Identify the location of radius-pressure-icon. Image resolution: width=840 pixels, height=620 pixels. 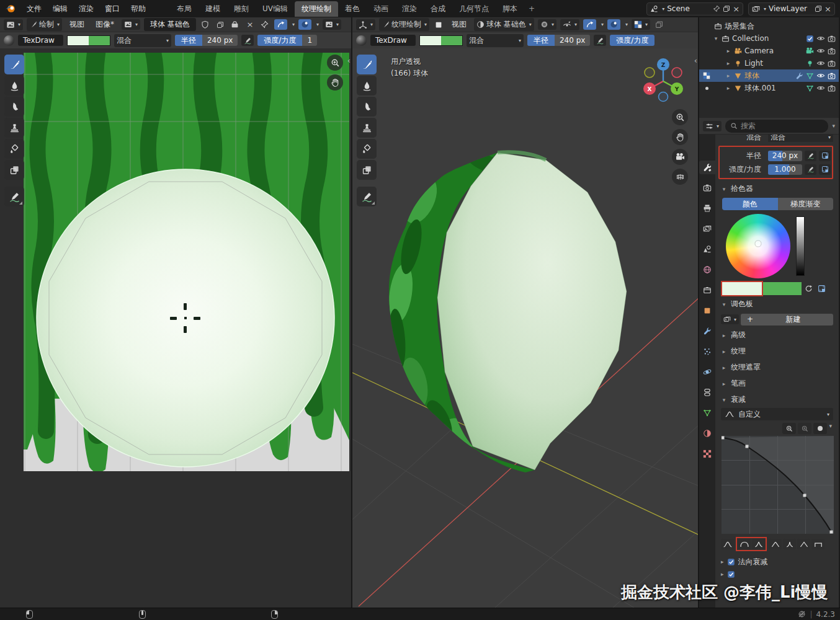
(248, 40).